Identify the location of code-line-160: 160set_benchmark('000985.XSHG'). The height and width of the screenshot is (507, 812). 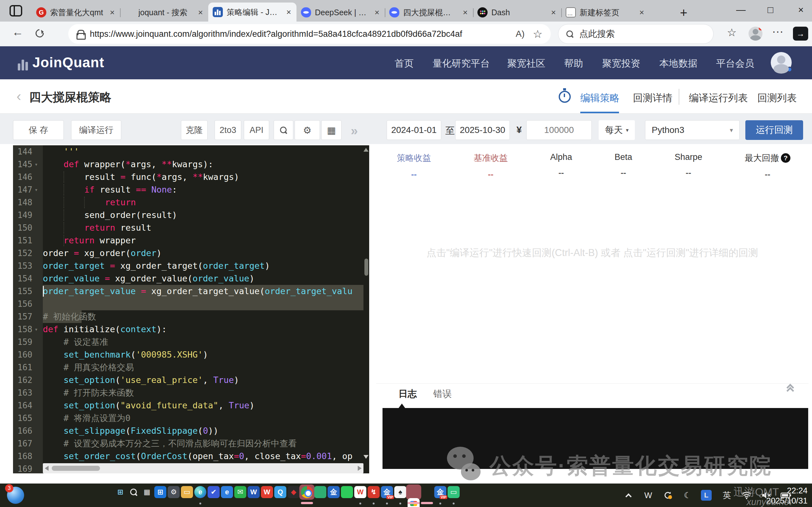
(191, 355).